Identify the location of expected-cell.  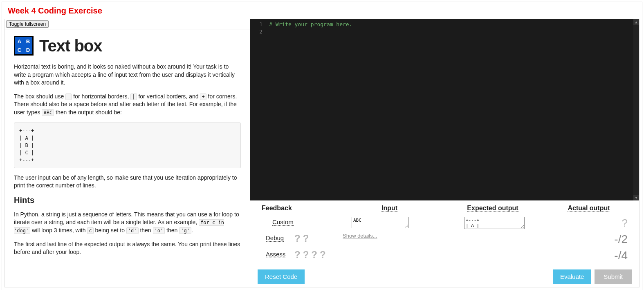
(493, 223).